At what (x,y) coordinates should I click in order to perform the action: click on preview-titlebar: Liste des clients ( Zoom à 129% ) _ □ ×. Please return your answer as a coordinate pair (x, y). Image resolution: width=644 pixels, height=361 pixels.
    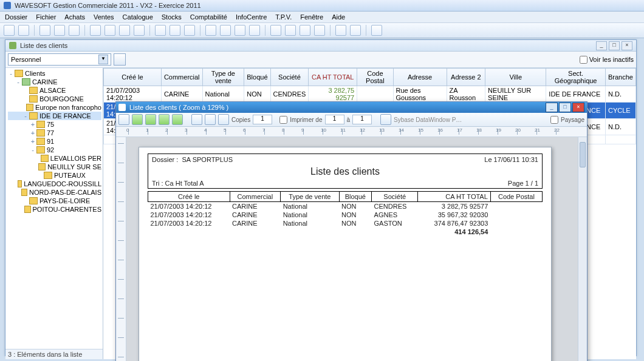
    Looking at the image, I should click on (351, 107).